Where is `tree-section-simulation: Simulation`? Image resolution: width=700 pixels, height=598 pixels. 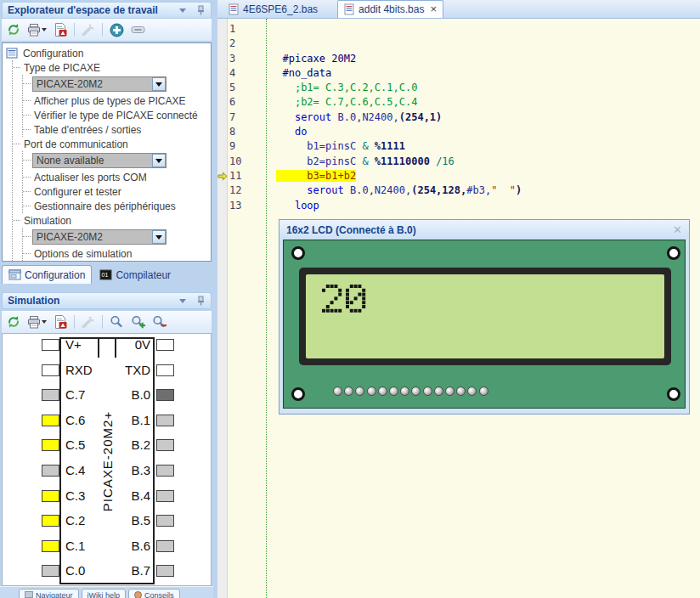 tree-section-simulation: Simulation is located at coordinates (112, 221).